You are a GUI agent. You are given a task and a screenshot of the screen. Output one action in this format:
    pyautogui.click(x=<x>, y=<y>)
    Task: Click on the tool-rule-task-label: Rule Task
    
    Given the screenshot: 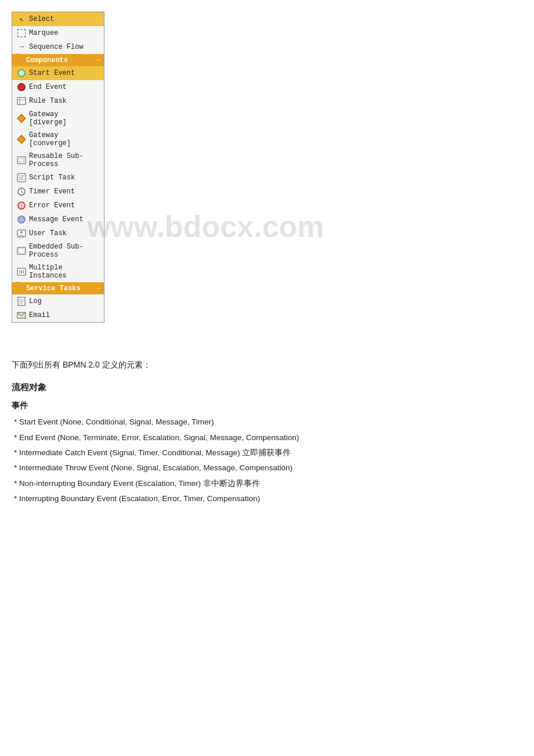 What is the action you would take?
    pyautogui.click(x=48, y=101)
    